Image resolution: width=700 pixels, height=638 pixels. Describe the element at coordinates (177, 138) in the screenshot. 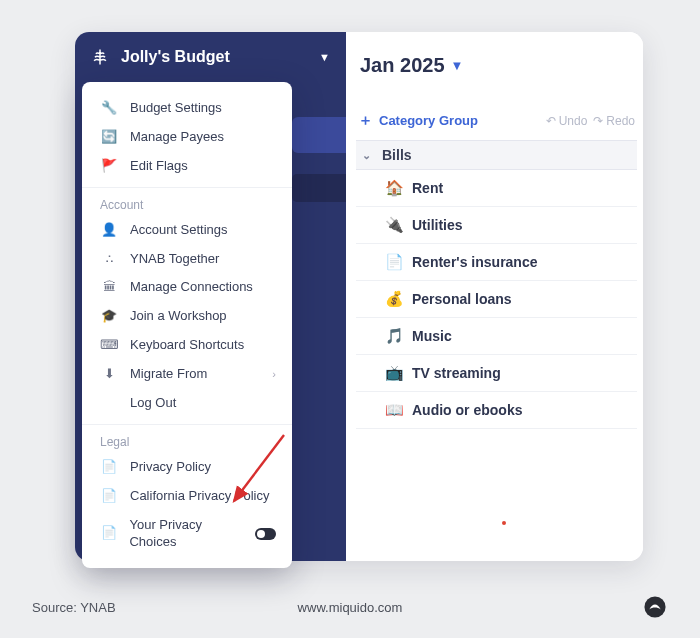

I see `menu-item-label: Manage Payees` at that location.